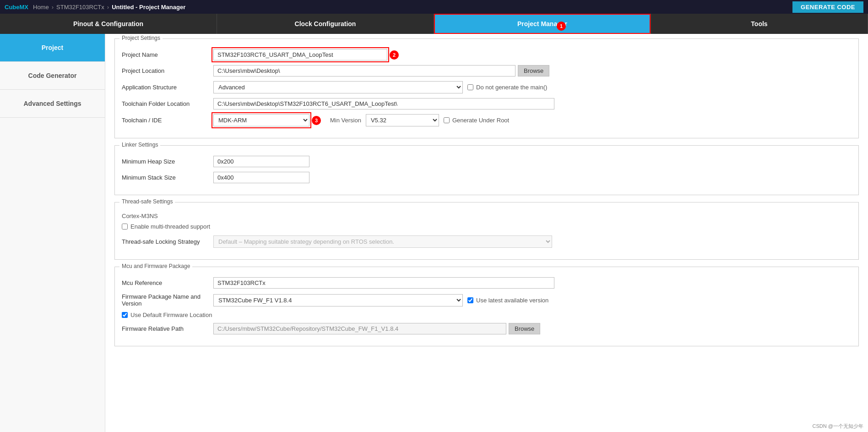  What do you see at coordinates (168, 55) in the screenshot?
I see `project-name-label: Project Name` at bounding box center [168, 55].